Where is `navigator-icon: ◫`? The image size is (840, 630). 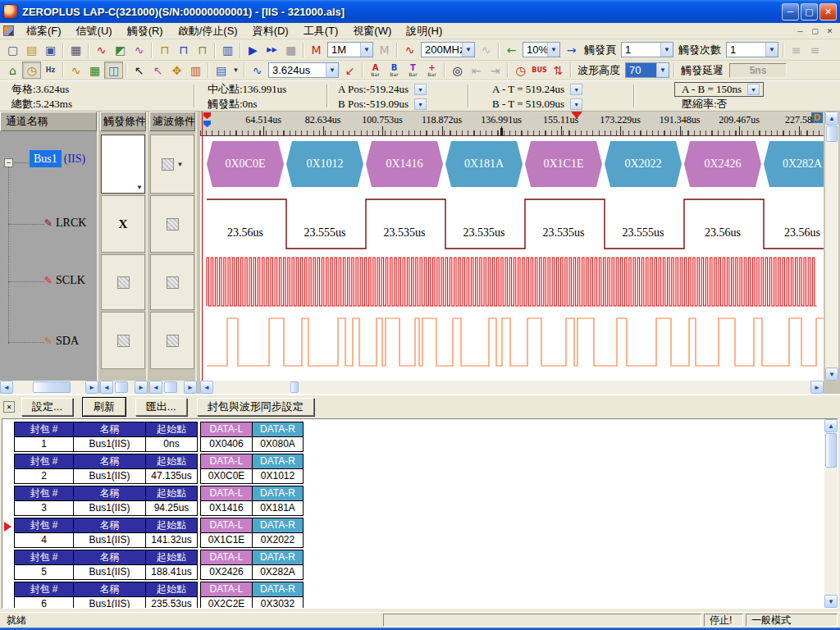 navigator-icon: ◫ is located at coordinates (113, 71).